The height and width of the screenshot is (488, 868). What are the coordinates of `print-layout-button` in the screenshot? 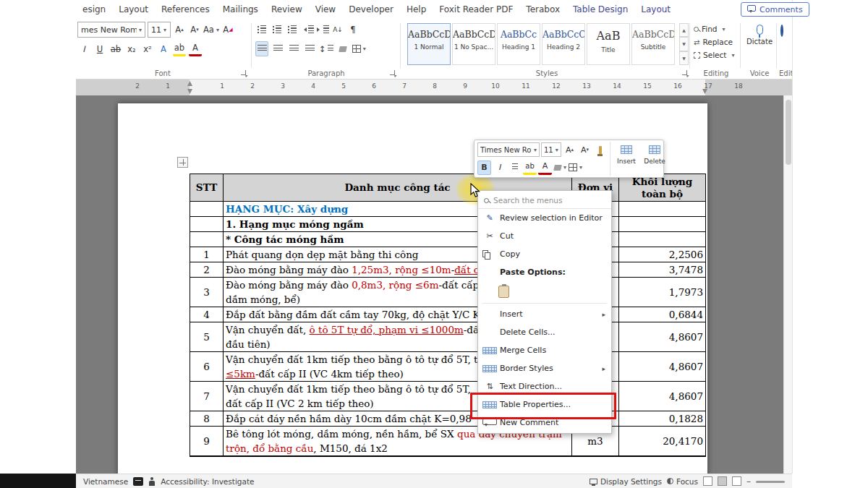 It's located at (722, 481).